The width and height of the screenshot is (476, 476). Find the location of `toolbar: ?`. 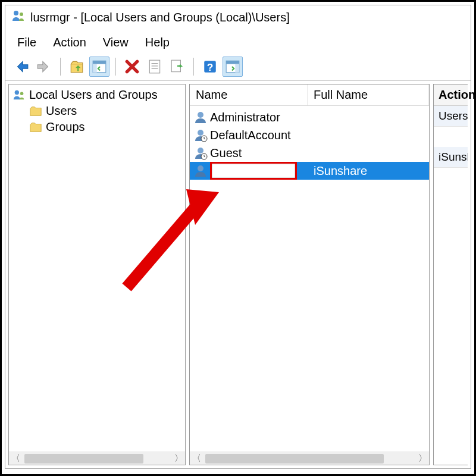

toolbar: ? is located at coordinates (238, 68).